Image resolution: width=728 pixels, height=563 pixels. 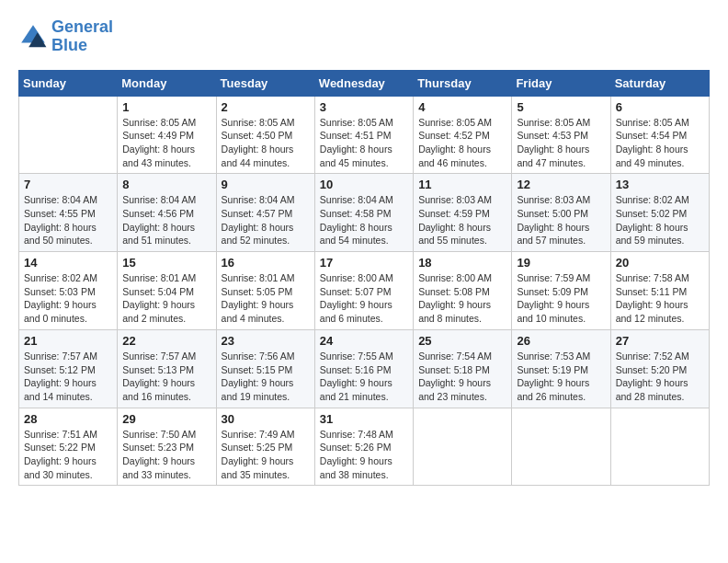 What do you see at coordinates (266, 454) in the screenshot?
I see `day-info: Sunrise: 7:49 AMSunset: 5:25 PMDaylight:…` at bounding box center [266, 454].